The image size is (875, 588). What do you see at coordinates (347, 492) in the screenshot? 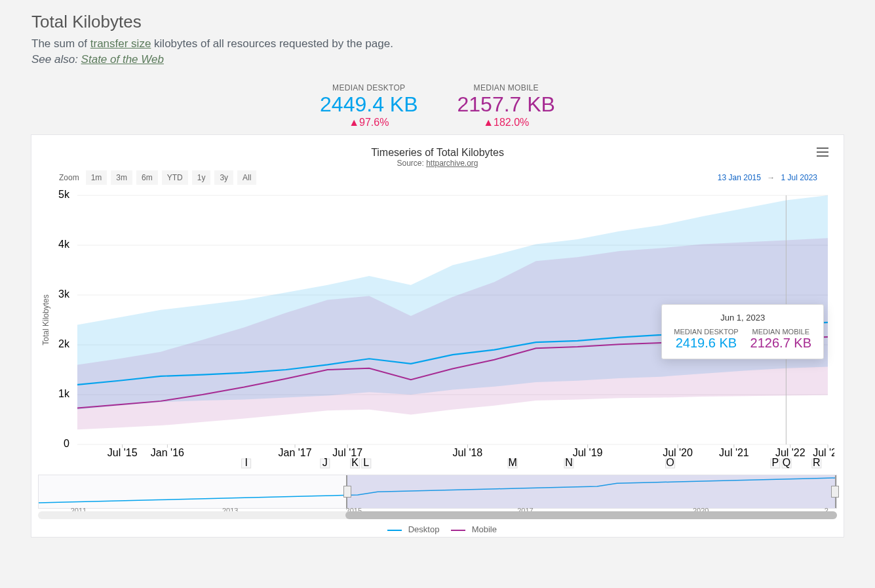
I see `navigator-handle-left` at bounding box center [347, 492].